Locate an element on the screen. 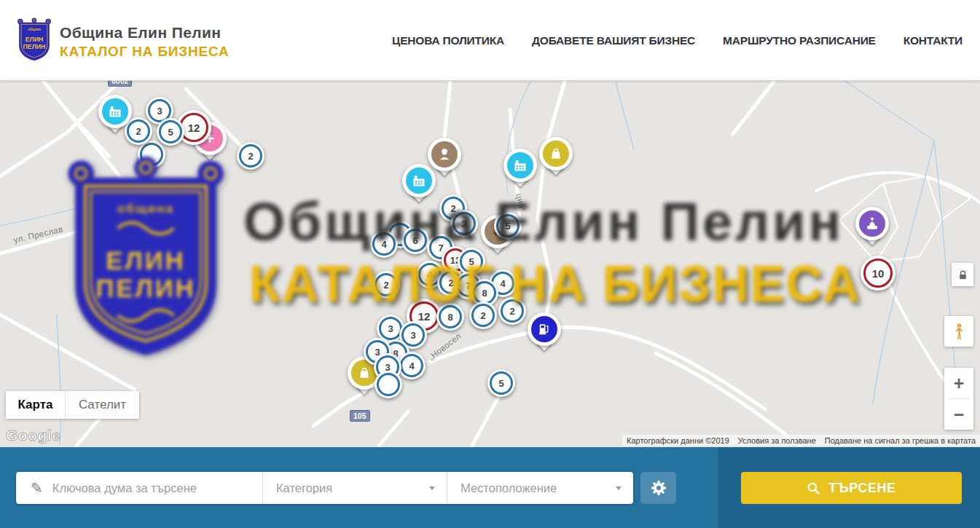 The height and width of the screenshot is (528, 980). cluster-count: 10 is located at coordinates (879, 274).